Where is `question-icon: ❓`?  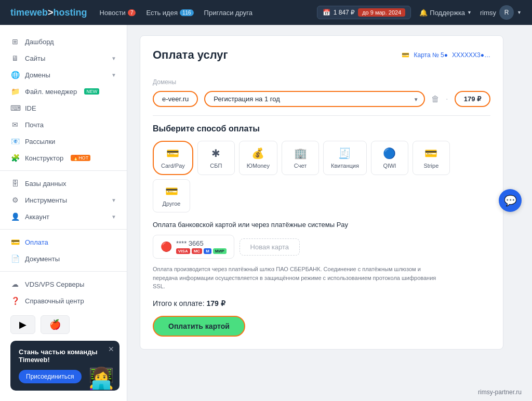 question-icon: ❓ is located at coordinates (15, 301).